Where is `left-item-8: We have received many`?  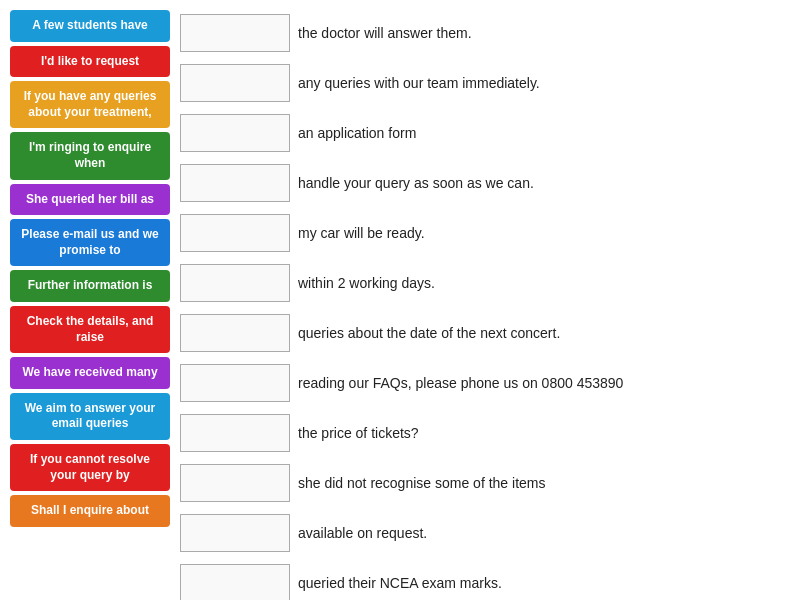 left-item-8: We have received many is located at coordinates (90, 373).